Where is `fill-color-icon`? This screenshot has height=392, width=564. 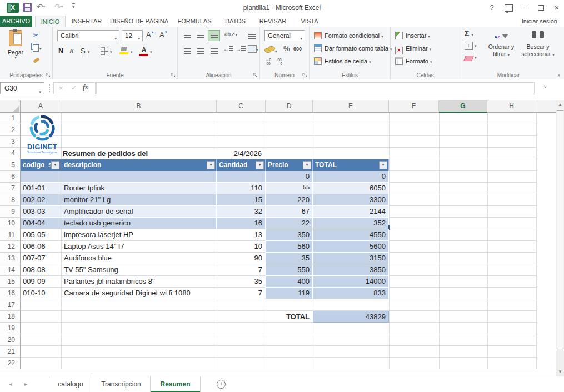 fill-color-icon is located at coordinates (124, 51).